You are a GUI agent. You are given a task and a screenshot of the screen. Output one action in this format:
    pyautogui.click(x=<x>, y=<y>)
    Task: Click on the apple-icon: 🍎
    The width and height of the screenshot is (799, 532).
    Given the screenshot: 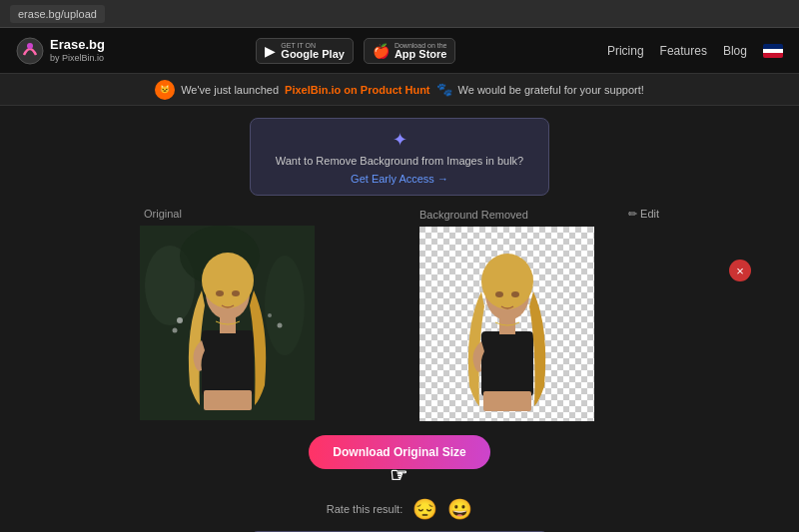 What is the action you would take?
    pyautogui.click(x=382, y=51)
    